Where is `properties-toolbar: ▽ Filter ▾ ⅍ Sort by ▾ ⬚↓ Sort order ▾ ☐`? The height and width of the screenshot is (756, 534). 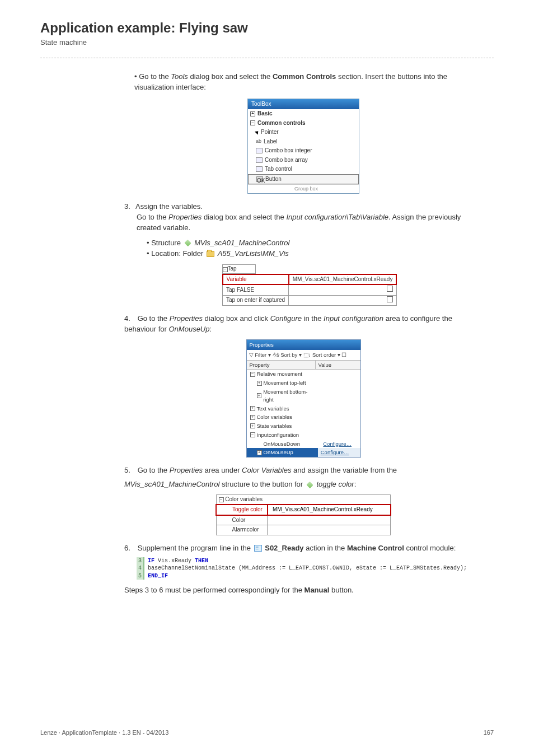
properties-toolbar: ▽ Filter ▾ ⅍ Sort by ▾ ⬚↓ Sort order ▾ ☐ is located at coordinates (303, 355).